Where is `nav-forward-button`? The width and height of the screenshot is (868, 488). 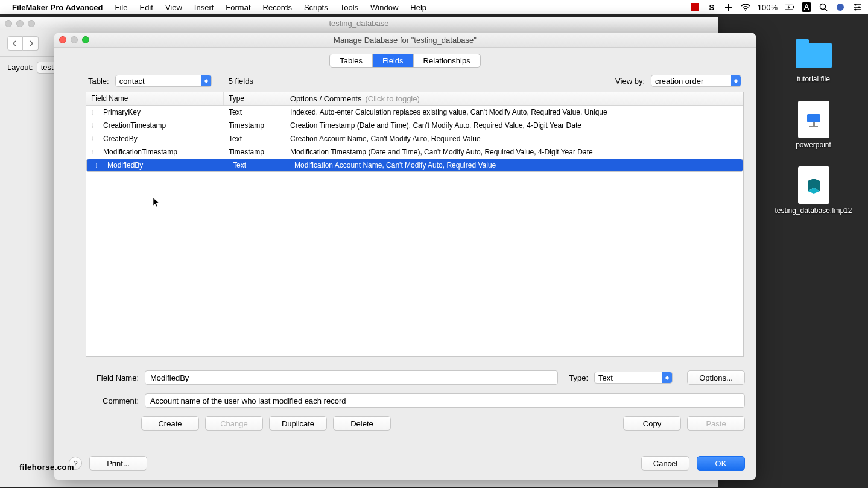
nav-forward-button is located at coordinates (31, 43).